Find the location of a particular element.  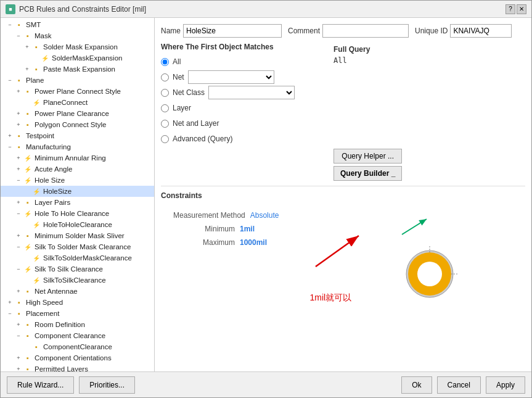

expand-manufacturing: − is located at coordinates (10, 147).